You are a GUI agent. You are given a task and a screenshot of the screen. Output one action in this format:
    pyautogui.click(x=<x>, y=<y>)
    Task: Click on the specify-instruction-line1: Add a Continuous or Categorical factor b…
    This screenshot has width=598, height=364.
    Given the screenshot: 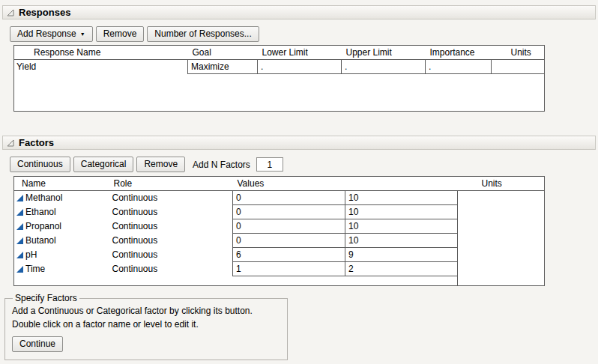 What is the action you would take?
    pyautogui.click(x=146, y=311)
    